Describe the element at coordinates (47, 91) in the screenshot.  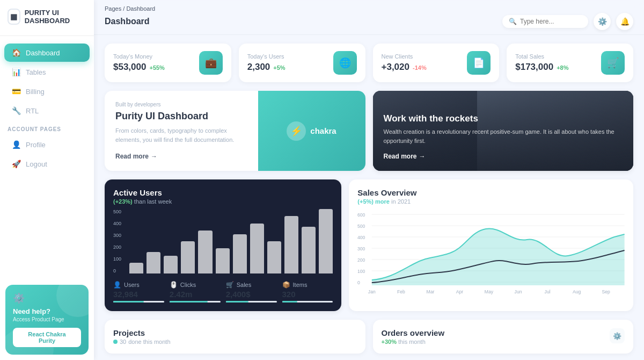
I see `sidebar-item-billing: 💳 Billing` at that location.